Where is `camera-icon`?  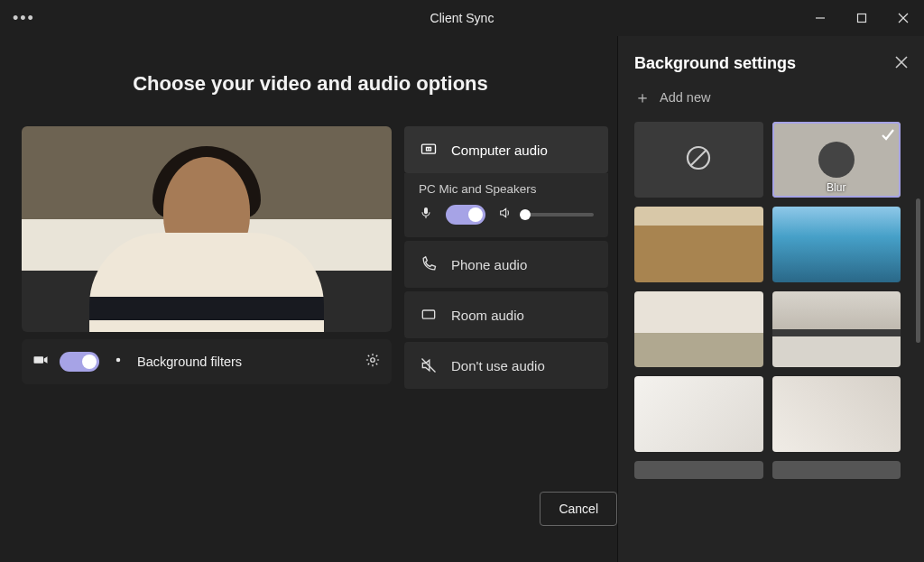
camera-icon is located at coordinates (41, 362).